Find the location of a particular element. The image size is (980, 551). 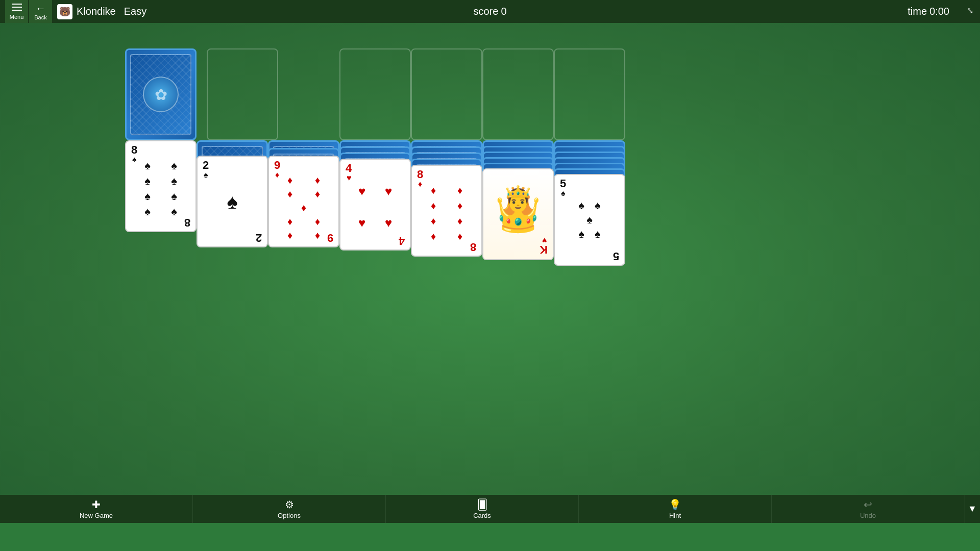

card-5-spades: 5 ♠ ♠ ♠ ♠ ♠ ♠ 5 is located at coordinates (590, 220).